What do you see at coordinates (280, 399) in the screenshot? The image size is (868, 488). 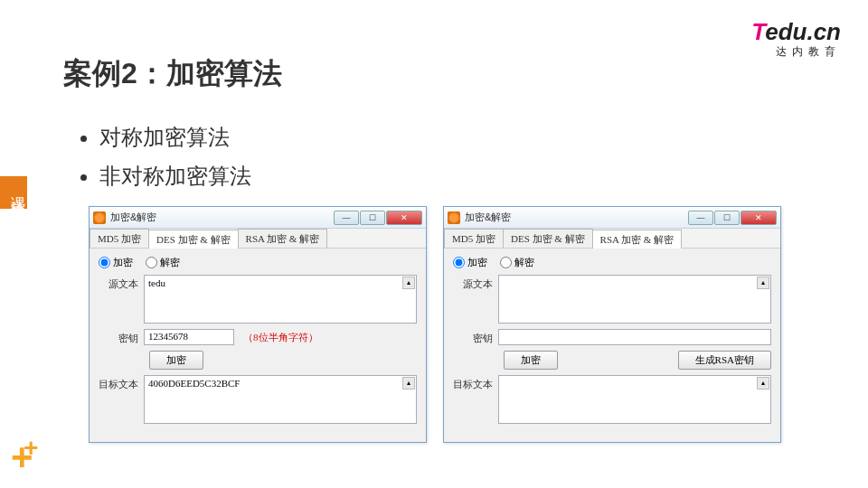 I see `target-textarea: 4060D6EED5C32BCF ▴` at bounding box center [280, 399].